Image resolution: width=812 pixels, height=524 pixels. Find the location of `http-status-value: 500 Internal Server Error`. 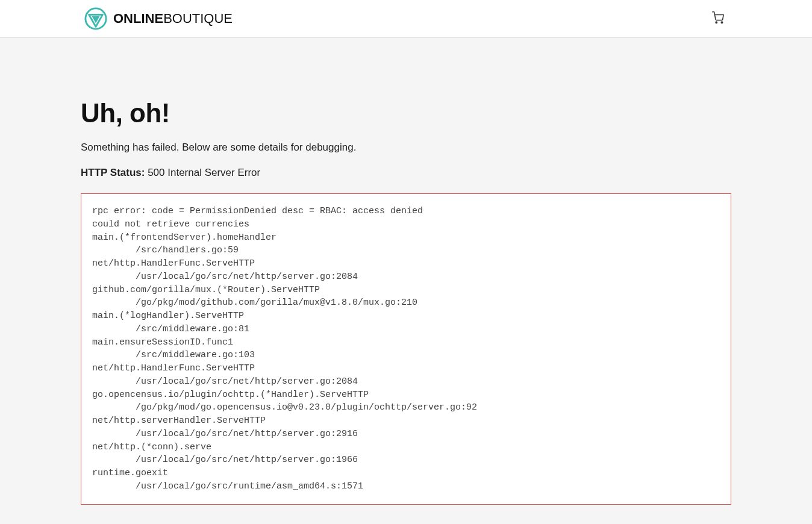

http-status-value: 500 Internal Server Error is located at coordinates (204, 172).